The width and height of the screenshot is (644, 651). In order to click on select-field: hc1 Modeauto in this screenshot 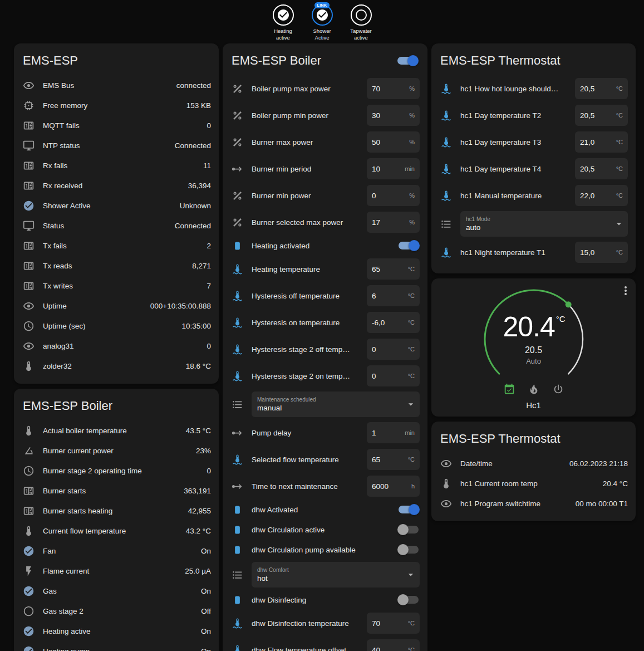, I will do `click(544, 224)`.